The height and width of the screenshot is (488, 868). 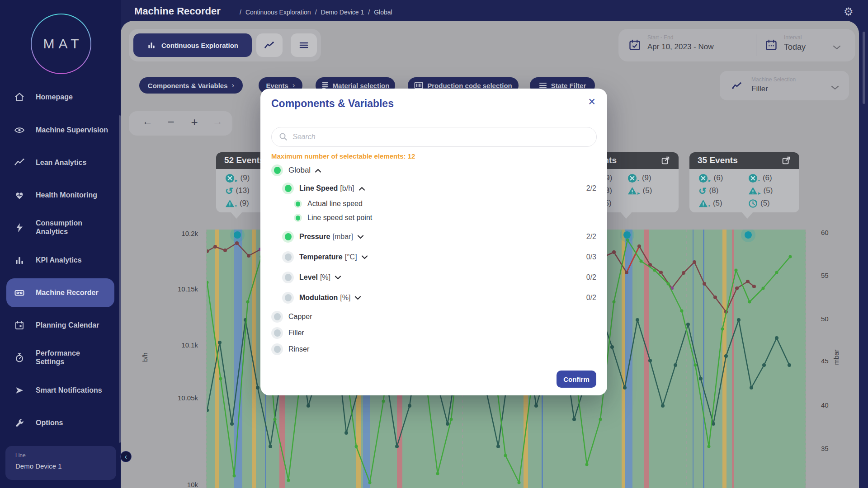 I want to click on sidebar-item-consumption-analytics: Consumption Analytics, so click(x=59, y=228).